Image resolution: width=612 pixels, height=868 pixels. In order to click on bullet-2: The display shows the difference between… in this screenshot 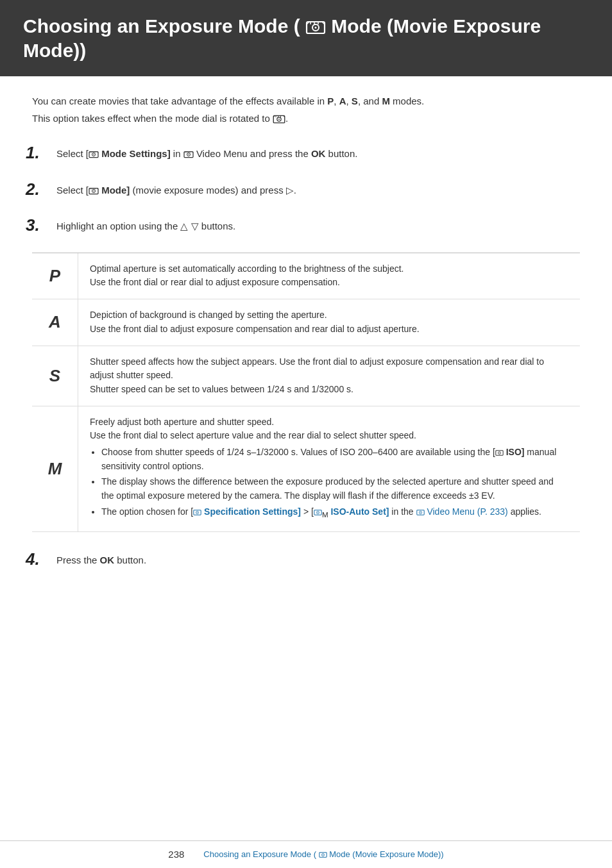, I will do `click(335, 488)`.